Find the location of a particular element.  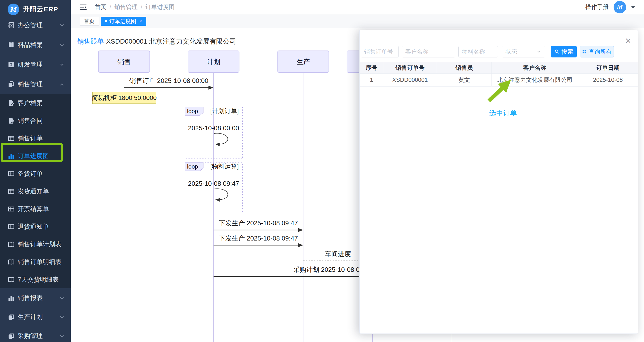

tab-1: 订单进度图× is located at coordinates (124, 21).